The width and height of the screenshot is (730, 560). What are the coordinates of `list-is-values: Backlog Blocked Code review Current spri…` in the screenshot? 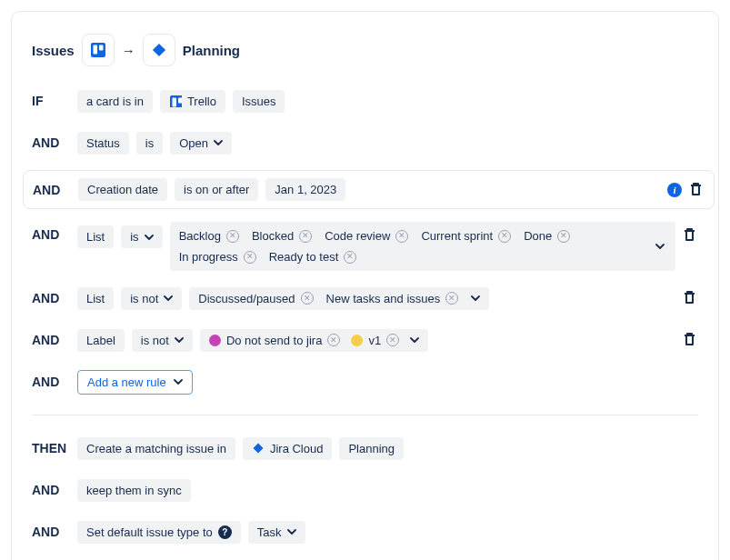 It's located at (423, 246).